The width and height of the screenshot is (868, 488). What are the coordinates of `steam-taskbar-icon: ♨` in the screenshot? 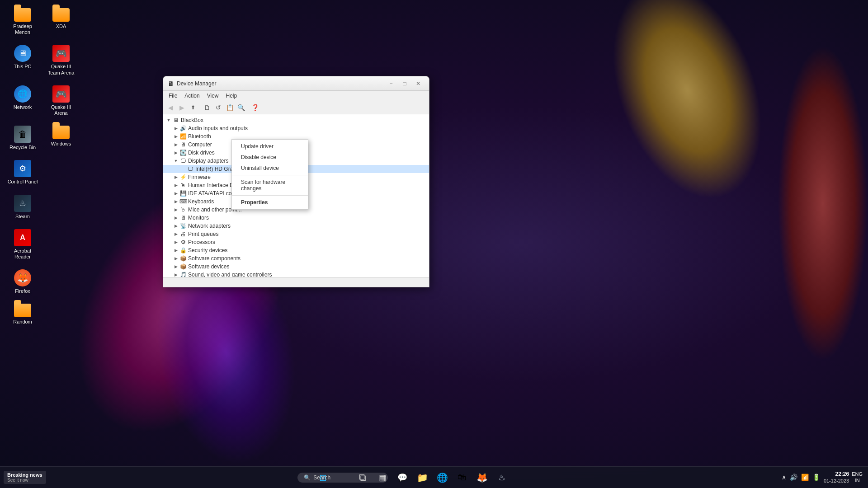 It's located at (502, 478).